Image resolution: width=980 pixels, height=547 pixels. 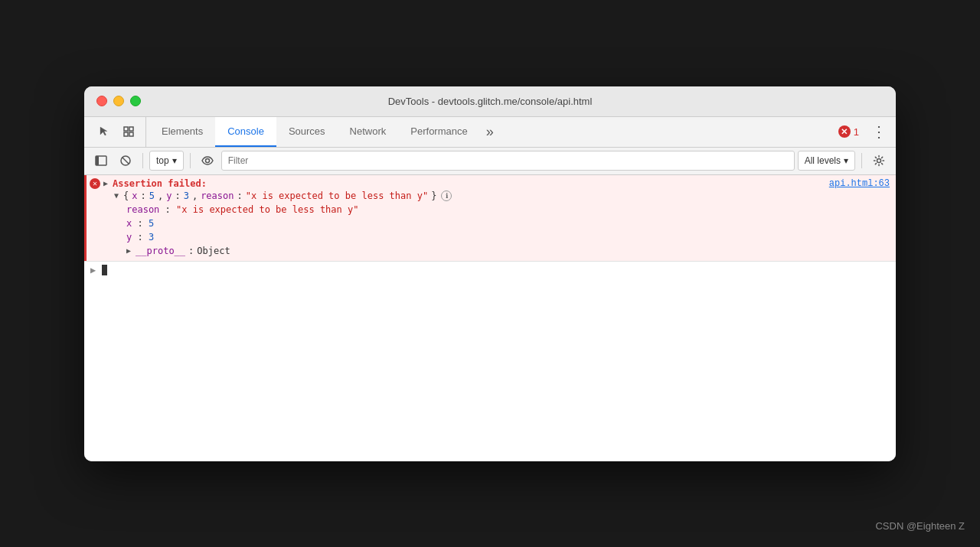 What do you see at coordinates (490, 218) in the screenshot?
I see `assertion-error-row: ✕ ▶ Assertion failed: api.html:63 ▼ { x …` at bounding box center [490, 218].